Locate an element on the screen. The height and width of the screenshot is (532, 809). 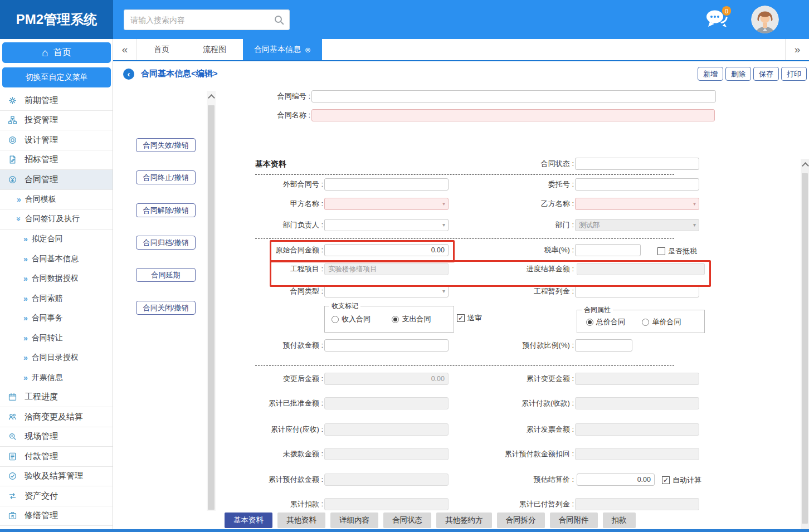
input-provisional-sum is located at coordinates (637, 291).